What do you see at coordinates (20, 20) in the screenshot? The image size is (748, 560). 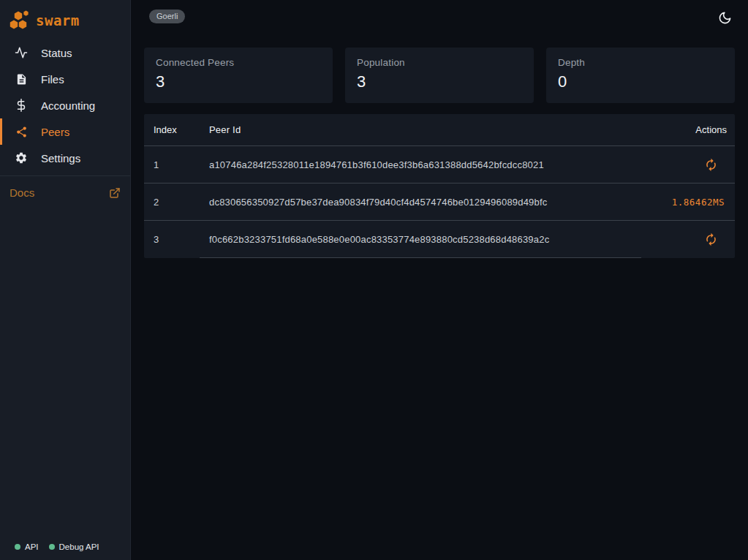 I see `swarm-hexagons-icon` at bounding box center [20, 20].